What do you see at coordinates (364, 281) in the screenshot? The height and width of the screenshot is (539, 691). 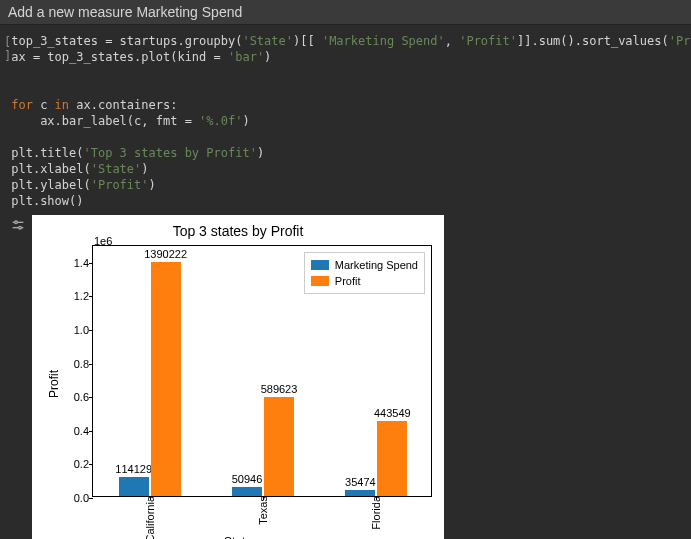 I see `legend-item: Profit` at bounding box center [364, 281].